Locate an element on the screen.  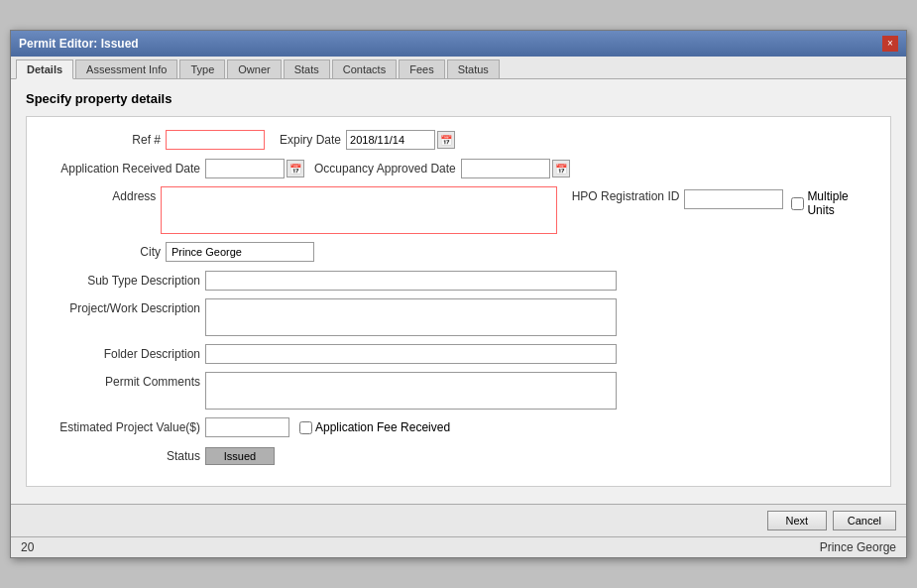
folder-desc-label: Folder Description is located at coordinates (121, 354).